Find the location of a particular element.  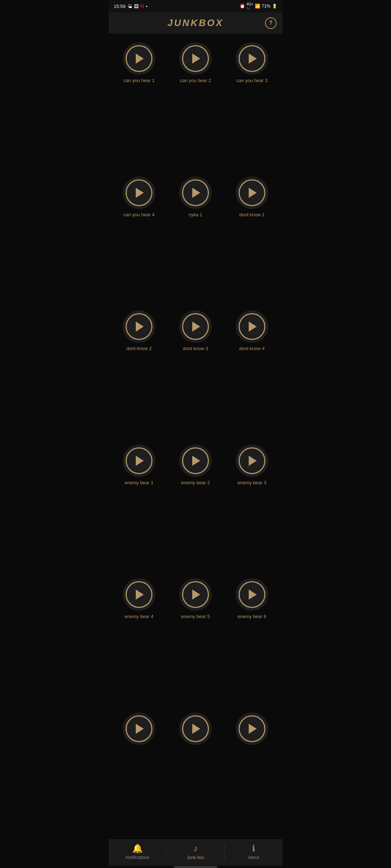

sound-item: enemy bear 4 is located at coordinates (139, 640).